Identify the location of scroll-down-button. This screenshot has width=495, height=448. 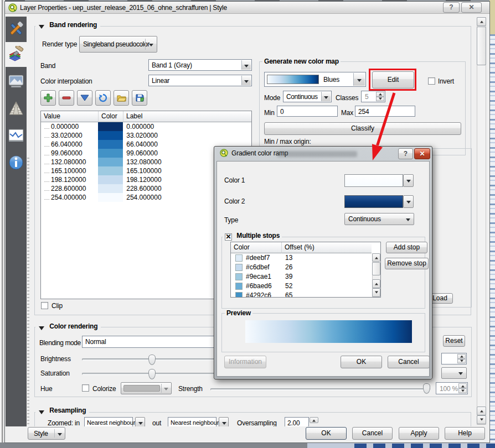
(482, 420).